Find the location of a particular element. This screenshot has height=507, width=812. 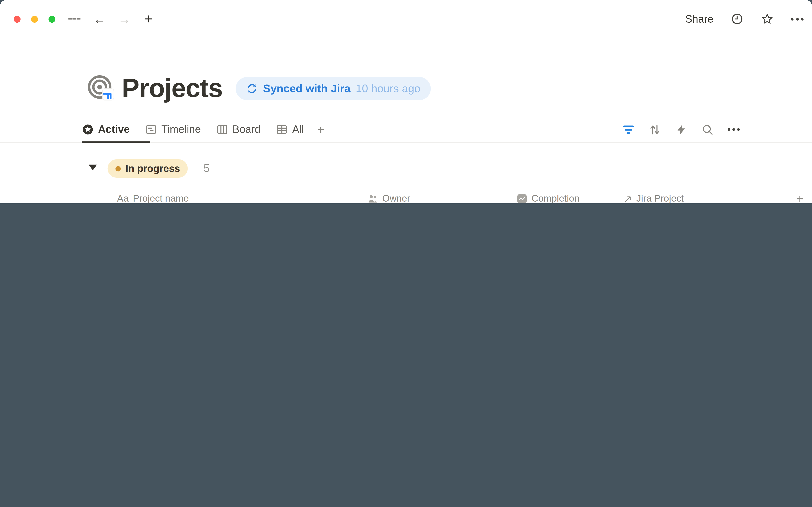

group-count: 5 is located at coordinates (206, 168).